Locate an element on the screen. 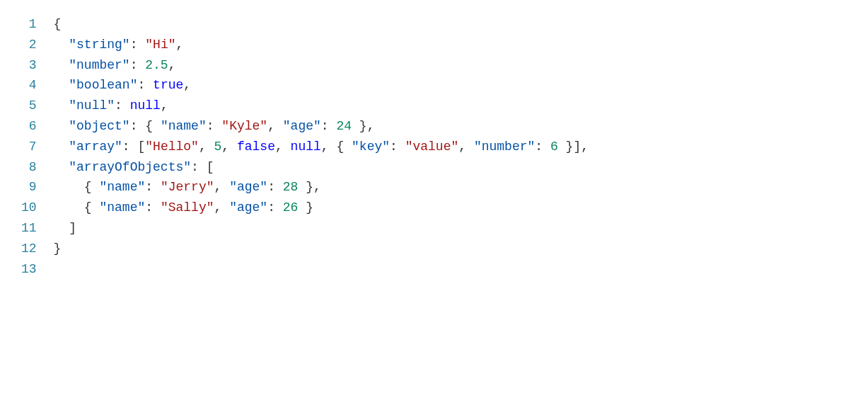  line-number-gutter: 1 2 3 4 5 6 7 8 9 10 11 12 13 is located at coordinates (37, 147).